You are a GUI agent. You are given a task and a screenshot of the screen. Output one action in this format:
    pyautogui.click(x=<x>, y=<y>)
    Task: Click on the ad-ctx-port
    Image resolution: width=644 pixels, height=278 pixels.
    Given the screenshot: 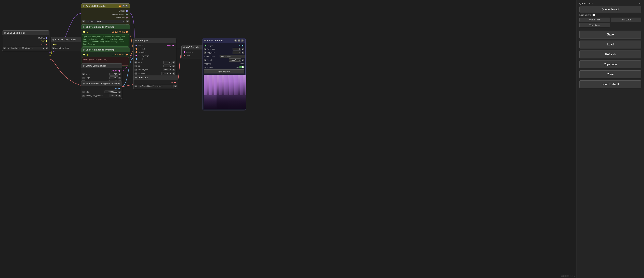 What is the action you would take?
    pyautogui.click(x=127, y=15)
    